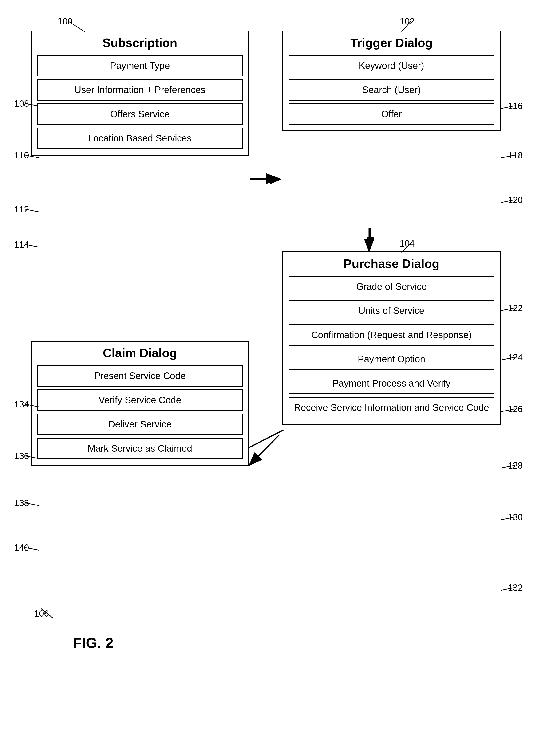 The width and height of the screenshot is (549, 756). What do you see at coordinates (93, 643) in the screenshot?
I see `fig-label: FIG. 2` at bounding box center [93, 643].